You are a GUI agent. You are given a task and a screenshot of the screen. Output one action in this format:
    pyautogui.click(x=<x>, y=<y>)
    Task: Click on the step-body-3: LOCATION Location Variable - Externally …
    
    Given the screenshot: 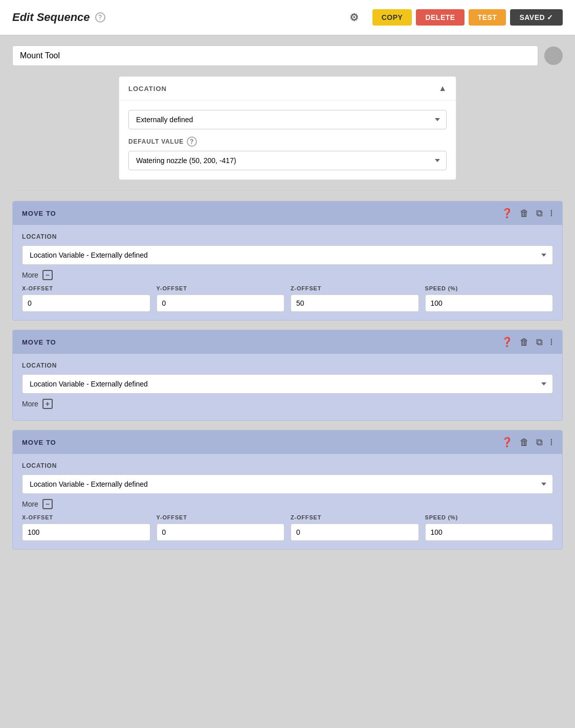 What is the action you would take?
    pyautogui.click(x=288, y=502)
    